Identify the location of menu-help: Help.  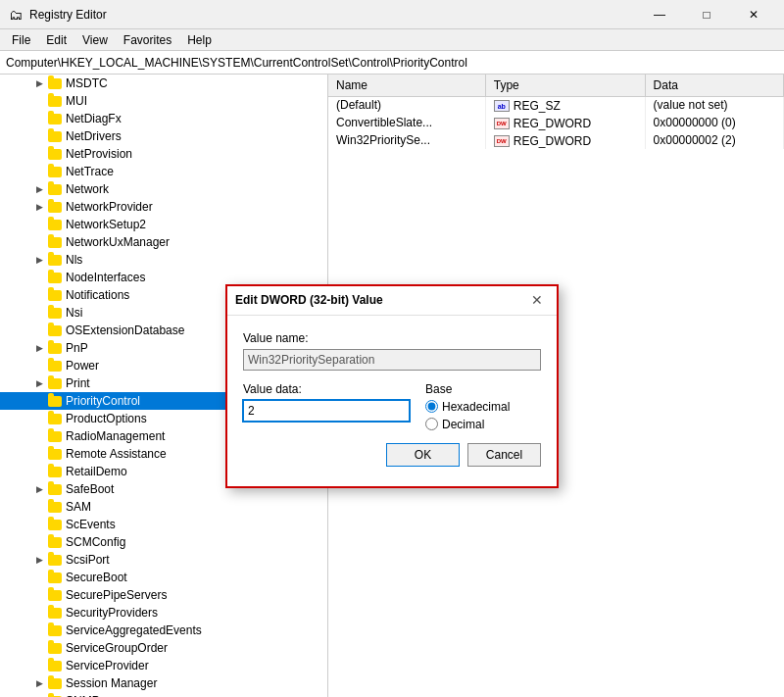
(200, 40).